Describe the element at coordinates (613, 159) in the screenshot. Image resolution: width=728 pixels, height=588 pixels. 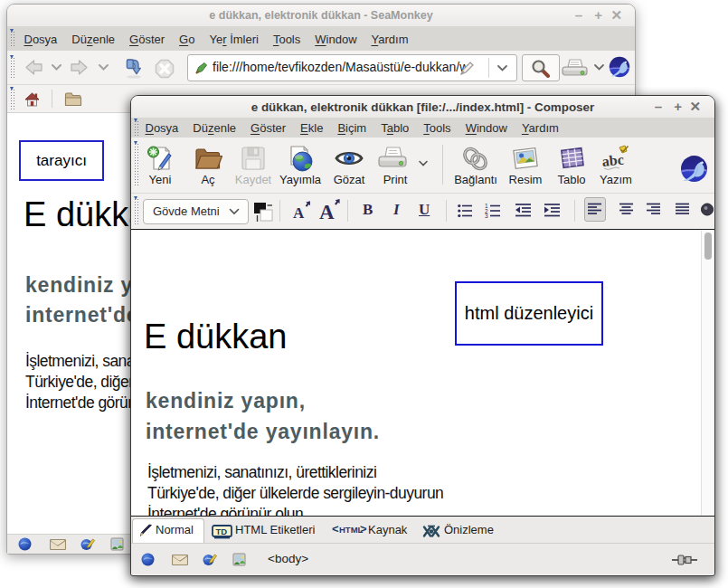
I see `svg-text: abc` at that location.